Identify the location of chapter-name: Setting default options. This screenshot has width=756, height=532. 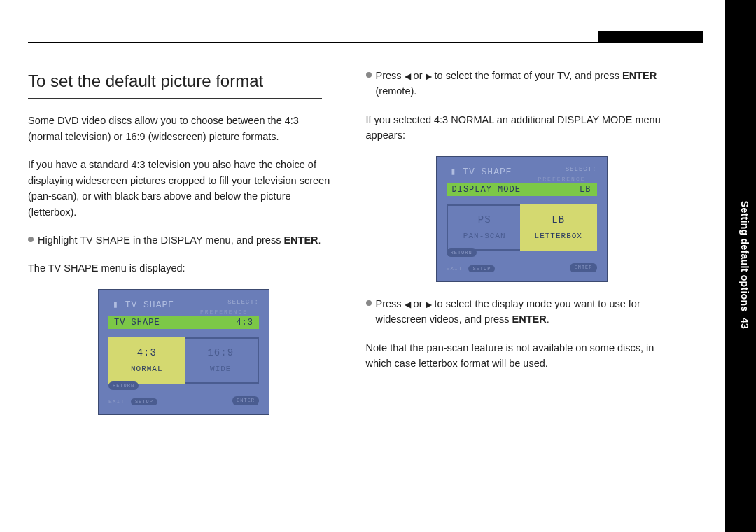
(745, 256).